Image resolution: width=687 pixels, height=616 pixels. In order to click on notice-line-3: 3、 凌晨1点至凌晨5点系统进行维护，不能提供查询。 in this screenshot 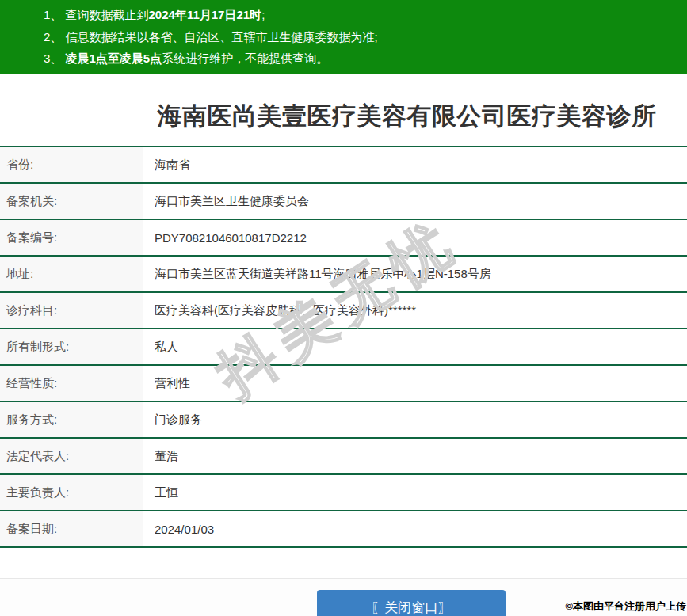, I will do `click(361, 59)`.